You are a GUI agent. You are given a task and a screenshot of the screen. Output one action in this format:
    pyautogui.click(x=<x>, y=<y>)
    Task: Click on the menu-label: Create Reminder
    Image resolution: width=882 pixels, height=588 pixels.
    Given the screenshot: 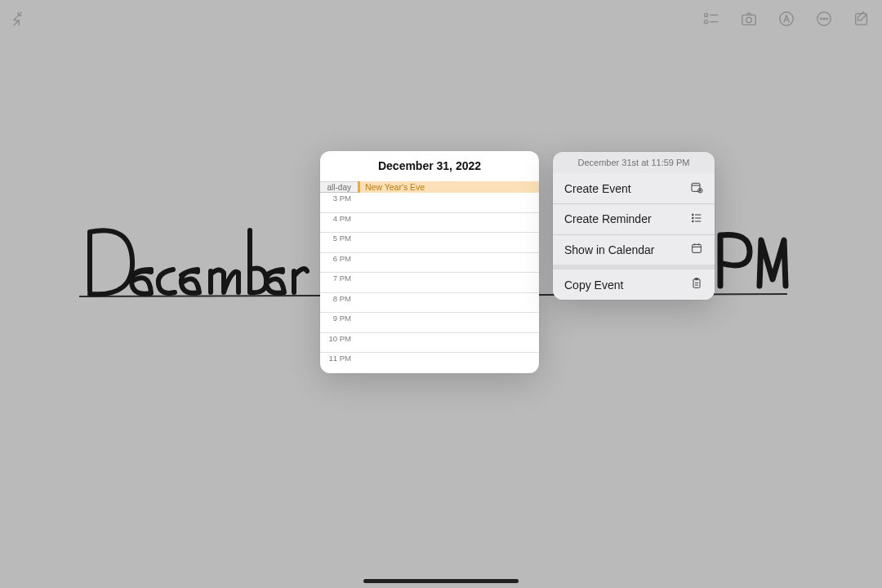 What is the action you would take?
    pyautogui.click(x=608, y=219)
    